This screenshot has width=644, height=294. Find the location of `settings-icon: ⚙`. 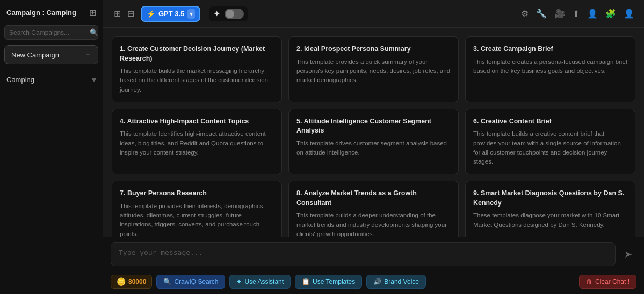

settings-icon: ⚙ is located at coordinates (525, 14).